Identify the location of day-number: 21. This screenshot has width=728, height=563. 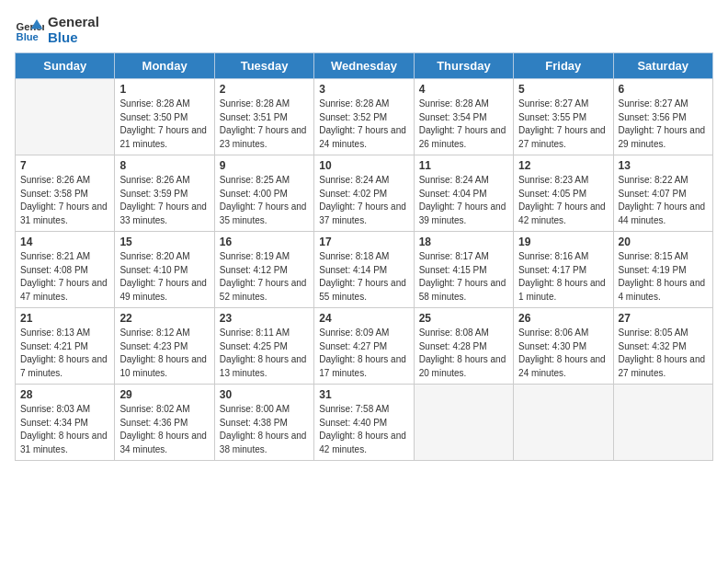
(64, 318).